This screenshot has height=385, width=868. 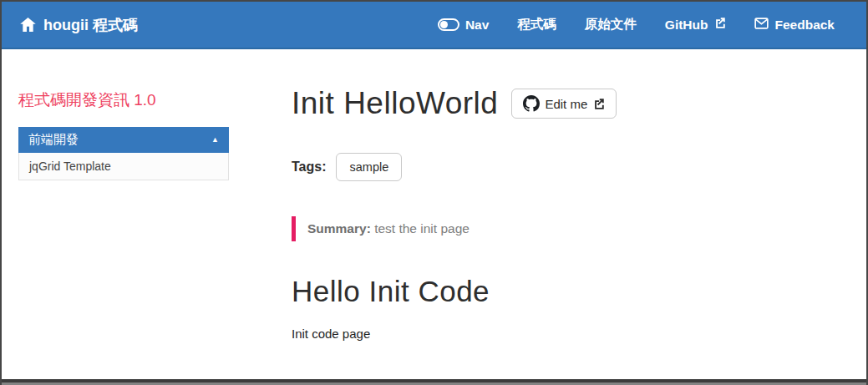 What do you see at coordinates (53, 140) in the screenshot?
I see `accordion-header-label: 前端開發` at bounding box center [53, 140].